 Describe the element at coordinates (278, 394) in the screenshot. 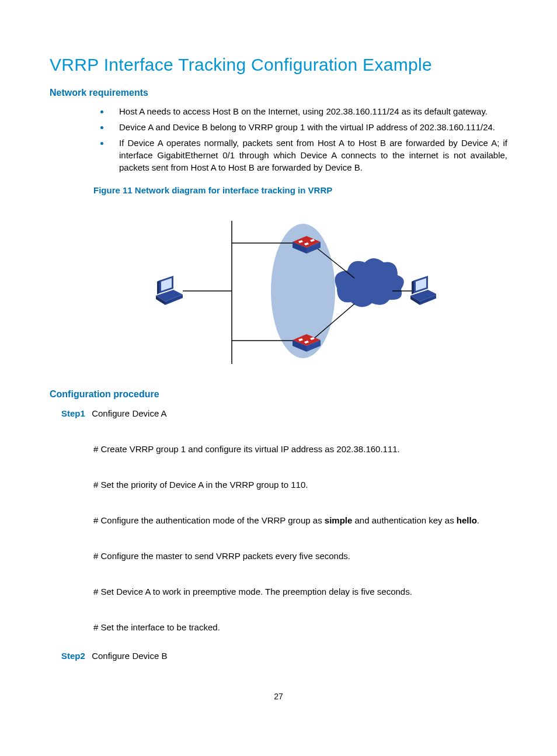

I see `config-procedure-heading: Configuration procedure` at that location.